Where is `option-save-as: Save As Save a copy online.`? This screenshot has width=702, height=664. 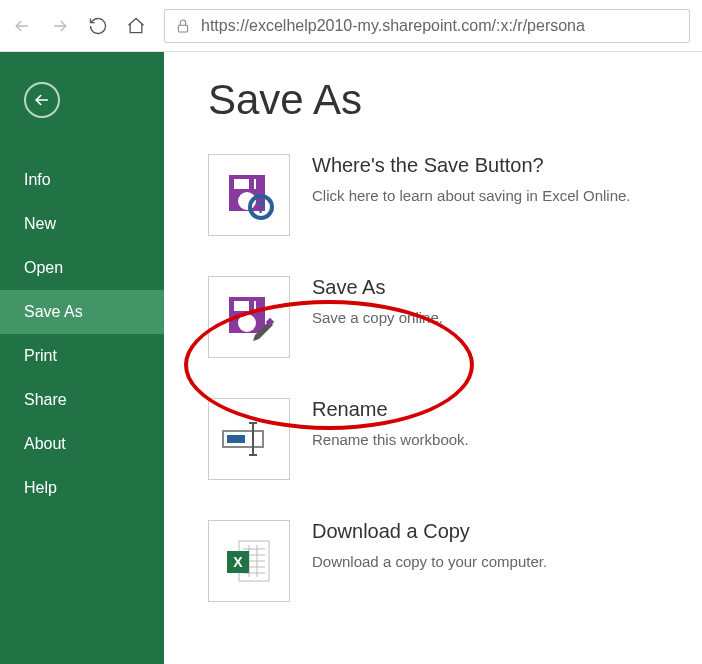
option-save-as: Save As Save a copy online. is located at coordinates (443, 317).